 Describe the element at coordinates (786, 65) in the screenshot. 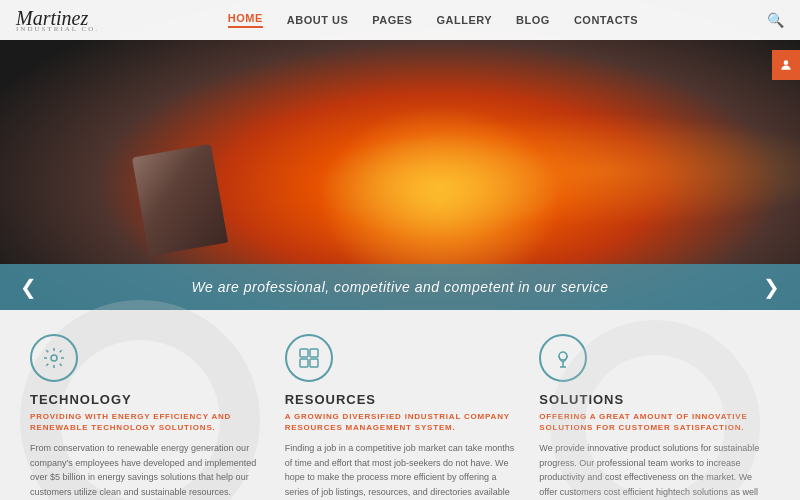

I see `user-icon` at that location.